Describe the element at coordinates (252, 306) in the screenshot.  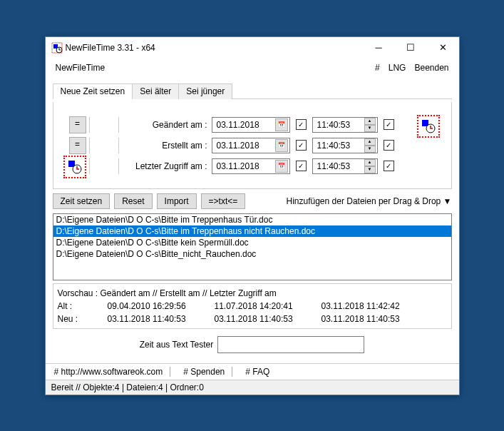
I see `preview-old-row: Alt : 09.04.2010 16:29:56 11.07.2018 14:…` at that location.